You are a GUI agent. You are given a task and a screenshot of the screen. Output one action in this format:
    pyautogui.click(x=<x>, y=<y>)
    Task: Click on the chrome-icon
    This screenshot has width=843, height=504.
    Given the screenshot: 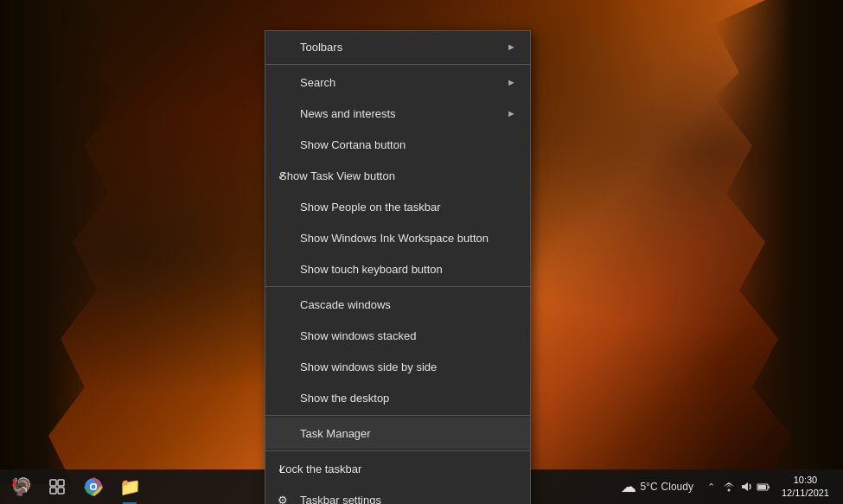 What is the action you would take?
    pyautogui.click(x=93, y=487)
    